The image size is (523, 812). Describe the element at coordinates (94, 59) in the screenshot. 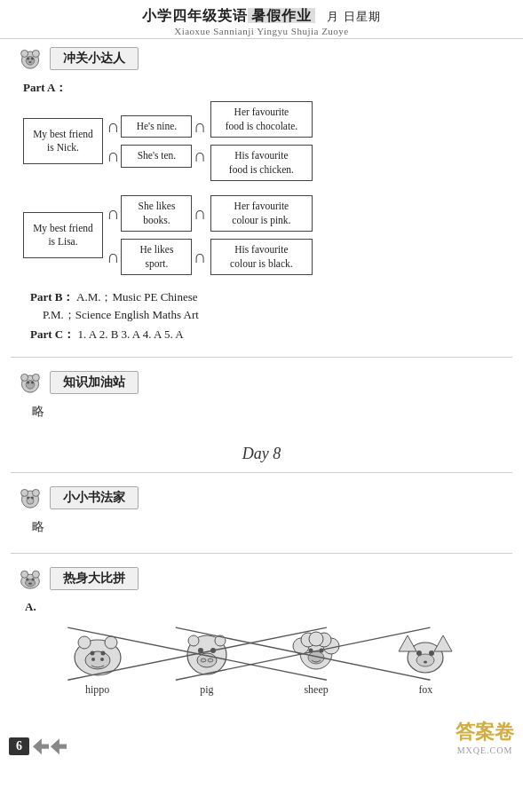

I see `section1-title: 冲关小达人` at that location.